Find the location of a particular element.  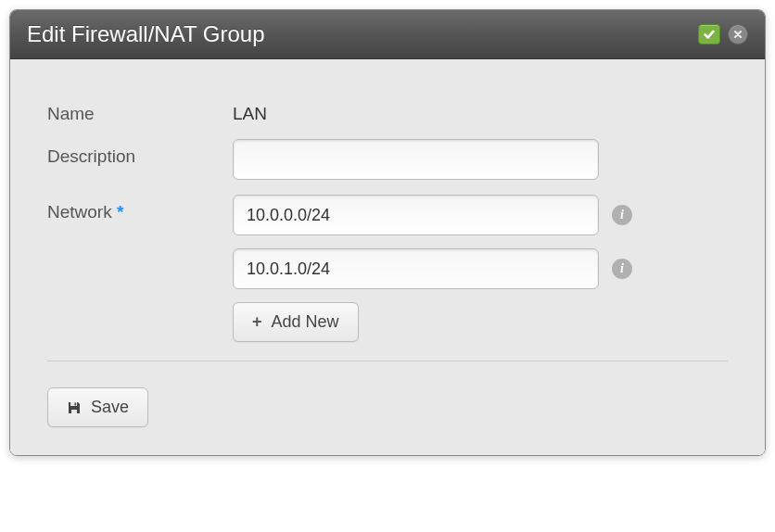

header-actions is located at coordinates (723, 34).